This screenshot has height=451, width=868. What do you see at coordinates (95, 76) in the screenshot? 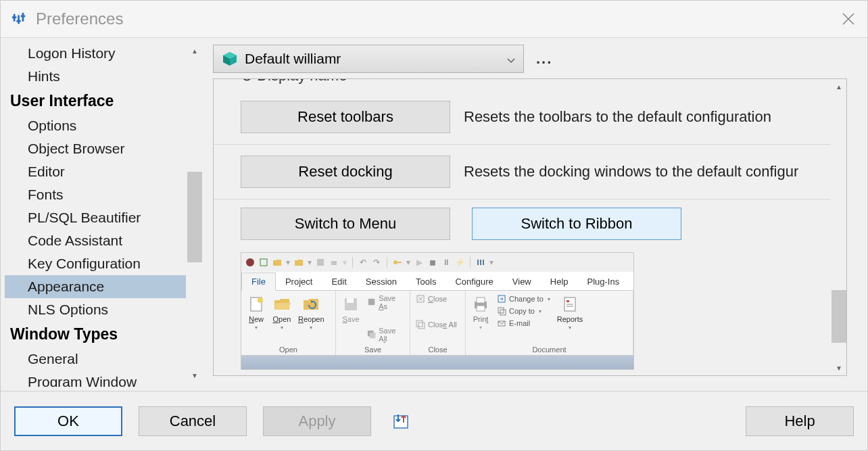
I see `tree-item: Hints` at bounding box center [95, 76].